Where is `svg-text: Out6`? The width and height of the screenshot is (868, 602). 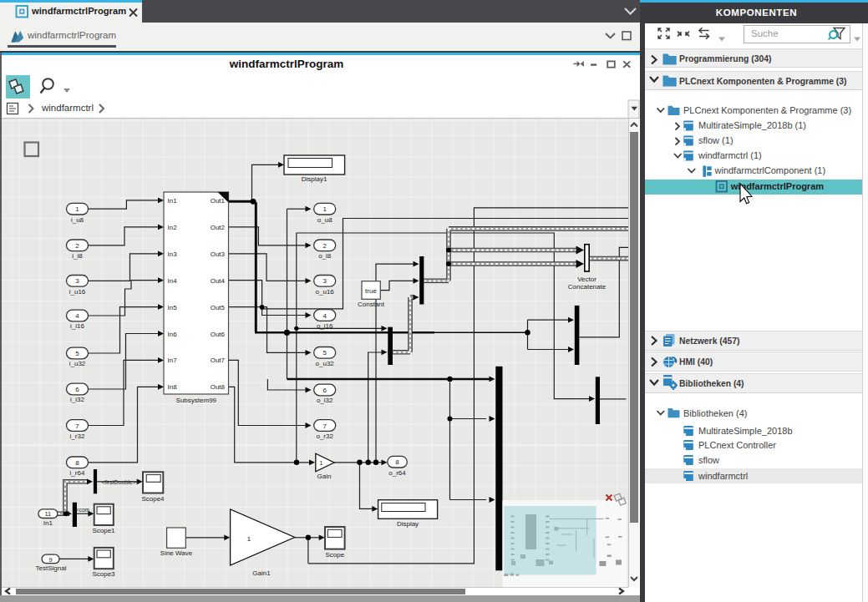
svg-text: Out6 is located at coordinates (218, 334).